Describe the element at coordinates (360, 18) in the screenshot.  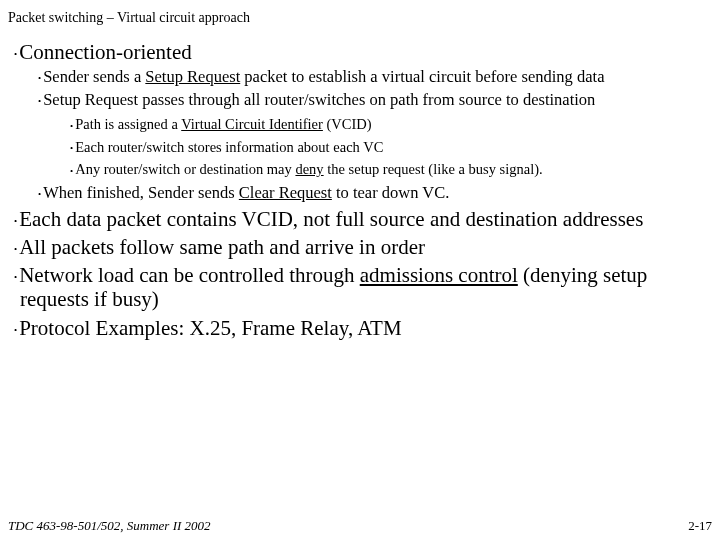
I see `slide-title: Packet switching – Virtual circuit appro…` at that location.